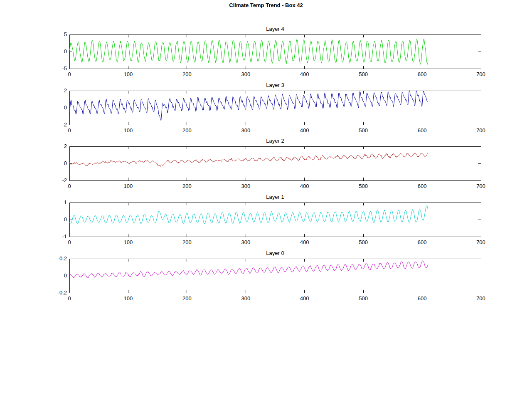 The width and height of the screenshot is (532, 393). I want to click on subplot-title: Layer 2, so click(275, 141).